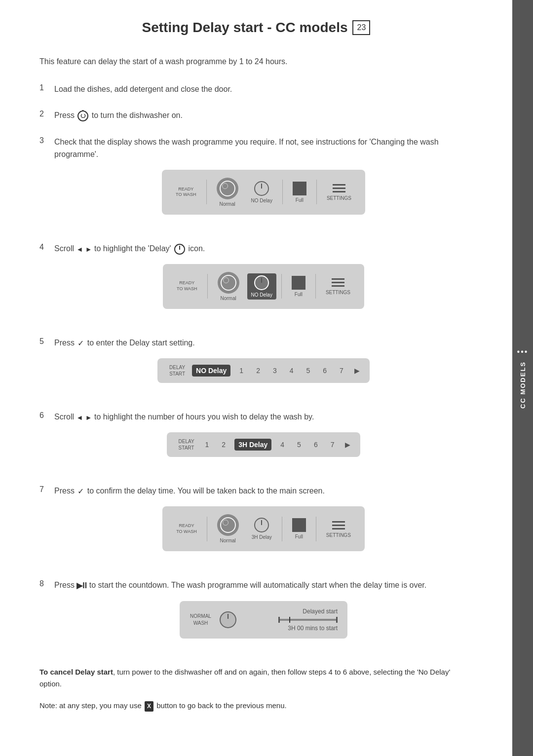  I want to click on settings-label-step4: SETTINGS, so click(338, 292).